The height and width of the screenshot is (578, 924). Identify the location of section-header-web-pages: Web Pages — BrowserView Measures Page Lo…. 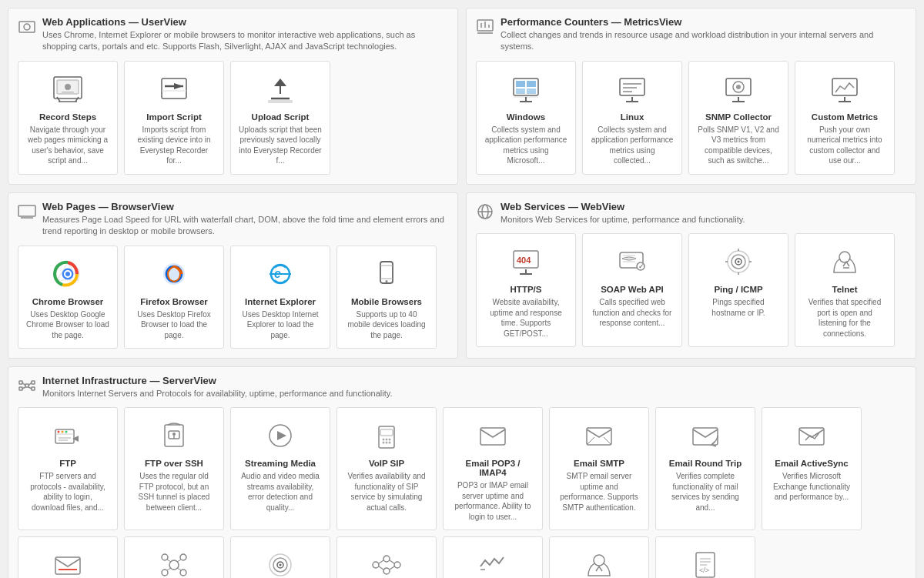
(233, 219).